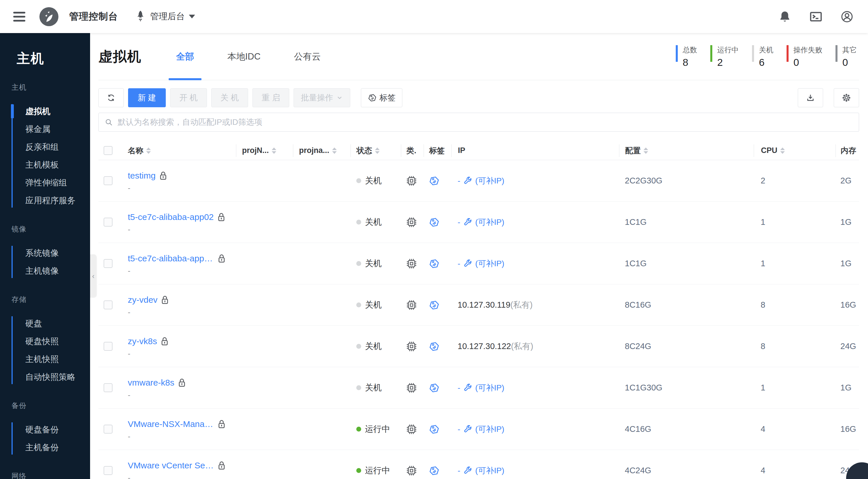 The height and width of the screenshot is (479, 868). What do you see at coordinates (49, 17) in the screenshot?
I see `brand-logo` at bounding box center [49, 17].